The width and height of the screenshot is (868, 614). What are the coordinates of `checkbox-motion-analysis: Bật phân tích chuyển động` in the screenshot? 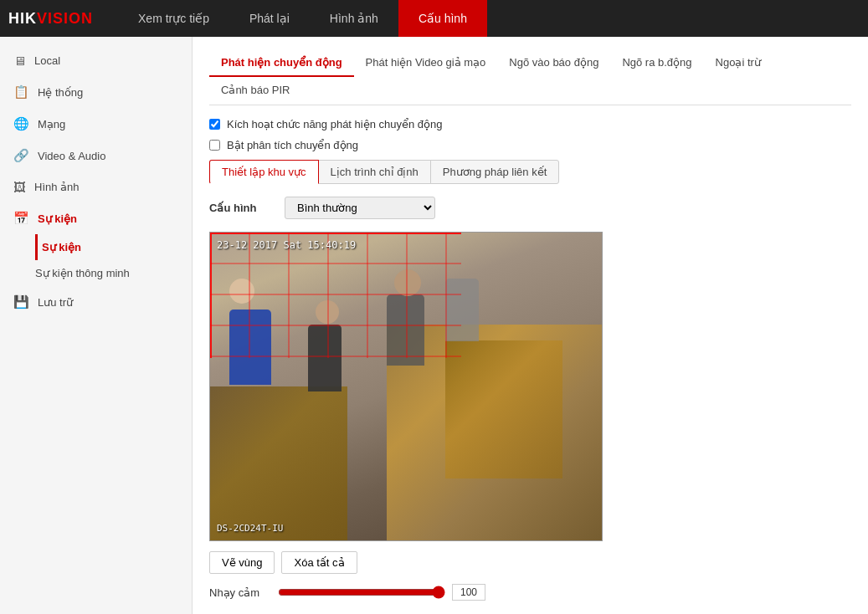 It's located at (531, 146).